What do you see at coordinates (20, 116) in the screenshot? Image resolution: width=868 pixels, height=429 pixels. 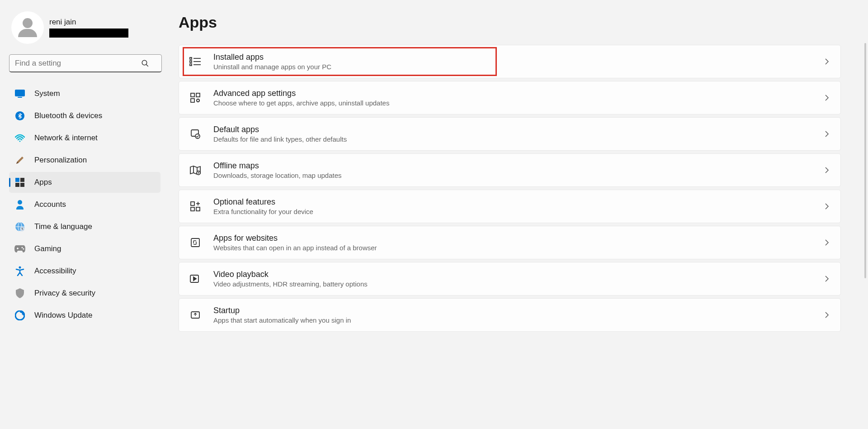 I see `bluetooth-icon` at bounding box center [20, 116].